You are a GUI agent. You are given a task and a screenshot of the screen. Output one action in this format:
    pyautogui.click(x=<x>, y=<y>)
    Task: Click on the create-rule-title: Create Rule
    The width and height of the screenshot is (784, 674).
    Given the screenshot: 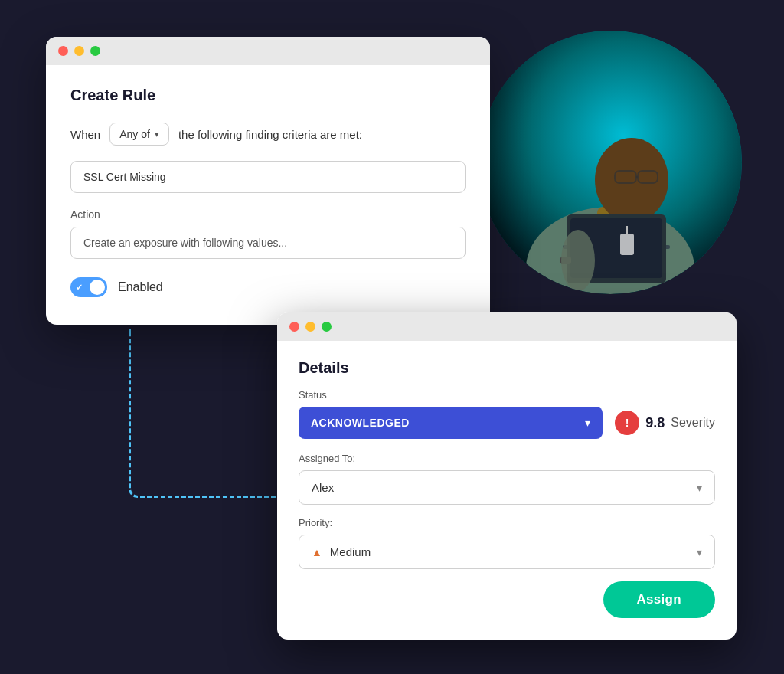 What is the action you would take?
    pyautogui.click(x=268, y=95)
    